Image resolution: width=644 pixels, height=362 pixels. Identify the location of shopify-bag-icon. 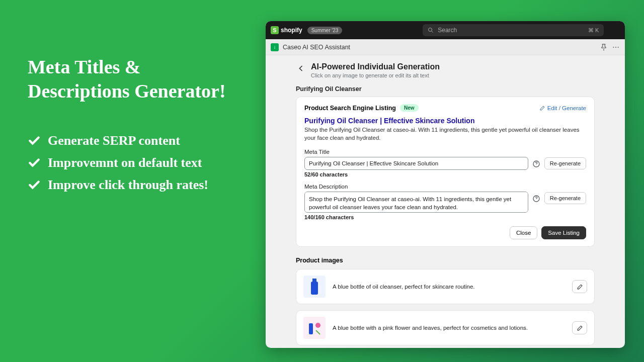
(275, 30).